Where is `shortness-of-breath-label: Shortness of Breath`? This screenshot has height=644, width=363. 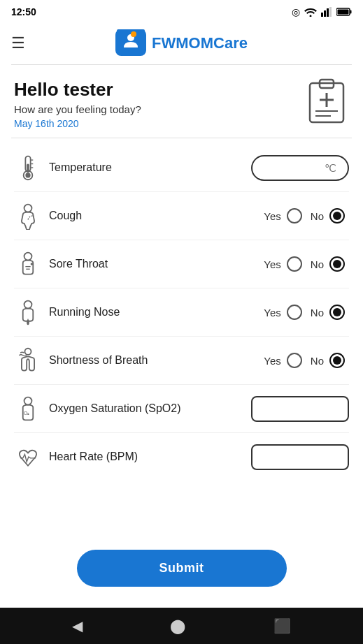
shortness-of-breath-label: Shortness of Breath is located at coordinates (157, 360).